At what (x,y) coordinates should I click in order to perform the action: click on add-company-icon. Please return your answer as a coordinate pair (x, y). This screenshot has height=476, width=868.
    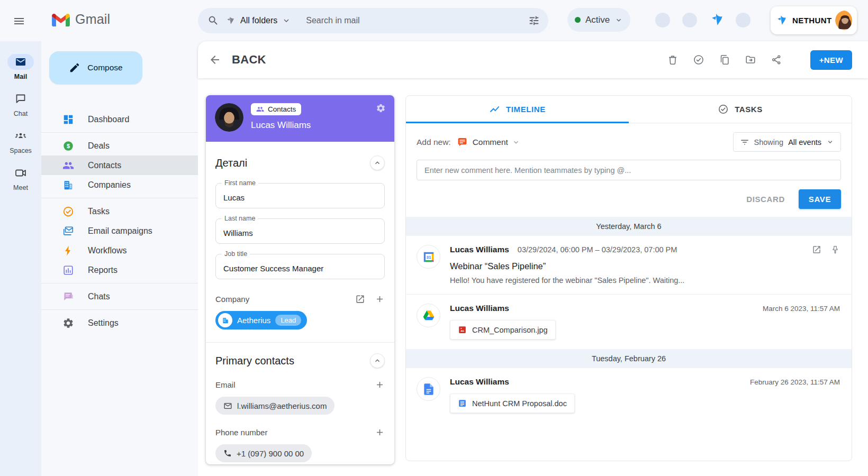
    Looking at the image, I should click on (380, 299).